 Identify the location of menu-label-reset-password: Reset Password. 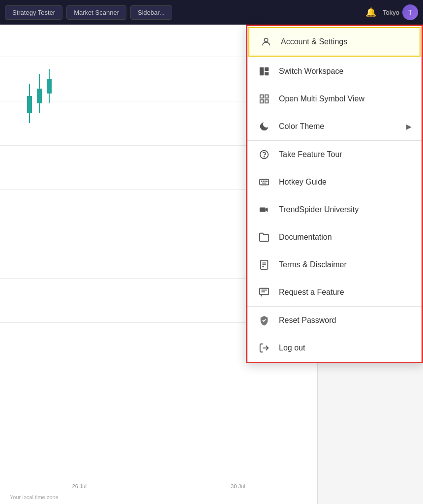
(345, 320).